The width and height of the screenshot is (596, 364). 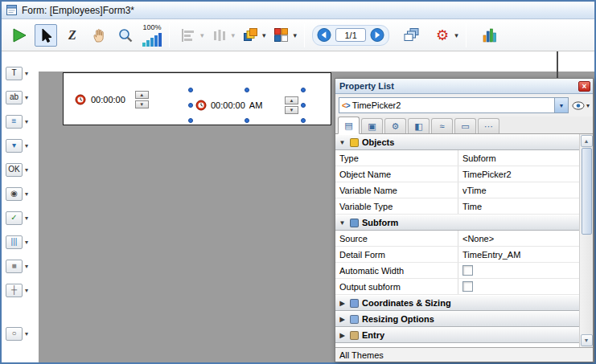 What do you see at coordinates (464, 87) in the screenshot?
I see `property-list-header: Property List ×` at bounding box center [464, 87].